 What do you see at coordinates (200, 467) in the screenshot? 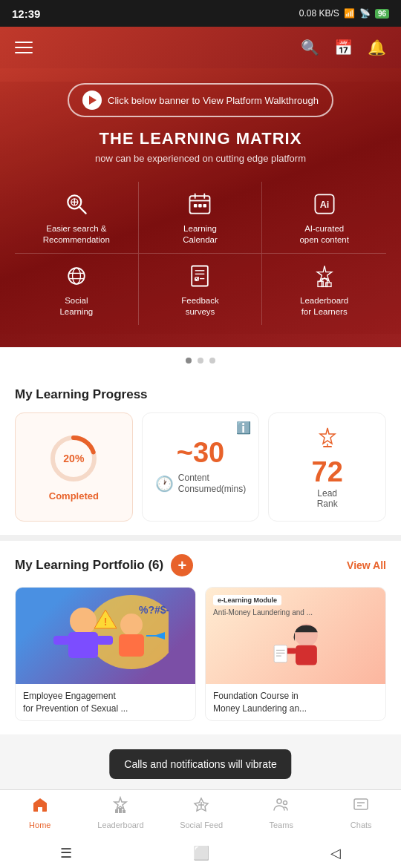
I see `progress-cards: 20% Completed ℹ️ ~30 🕐 ContentConsumed(m…` at bounding box center [200, 467].